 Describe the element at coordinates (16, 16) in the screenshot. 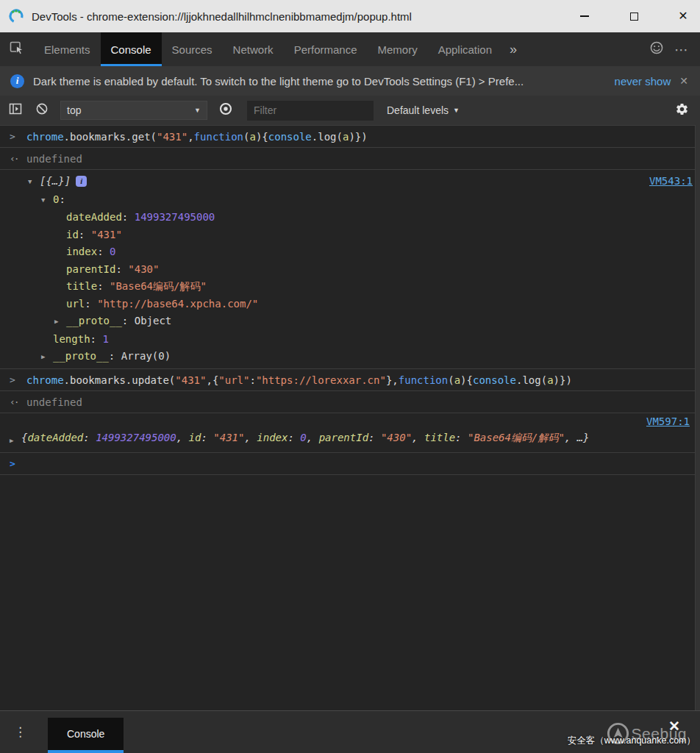

I see `extension-app-icon` at that location.